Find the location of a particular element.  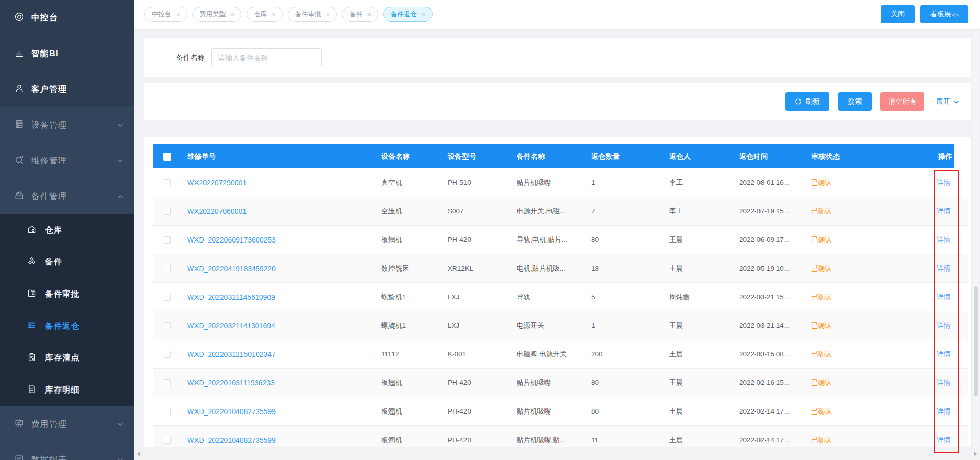

sidebar-item-智能BI: 智能BI is located at coordinates (67, 54).